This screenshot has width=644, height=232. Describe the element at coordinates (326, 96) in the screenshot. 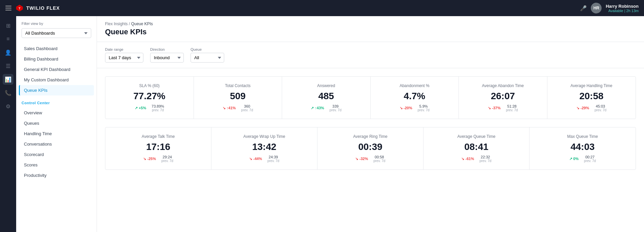

I see `kpi-value: 485` at that location.